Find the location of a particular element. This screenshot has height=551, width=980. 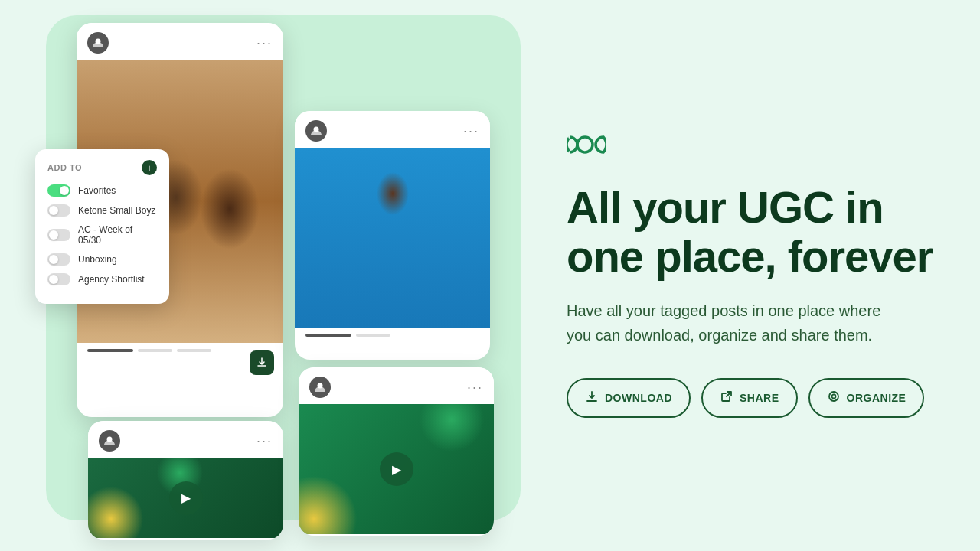

phone-card-2: ··· is located at coordinates (392, 236).